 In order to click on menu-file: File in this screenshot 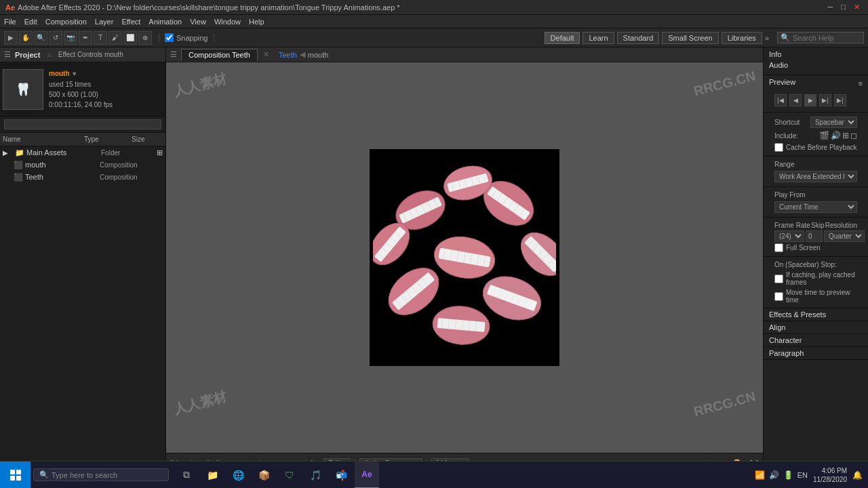, I will do `click(10, 22)`.